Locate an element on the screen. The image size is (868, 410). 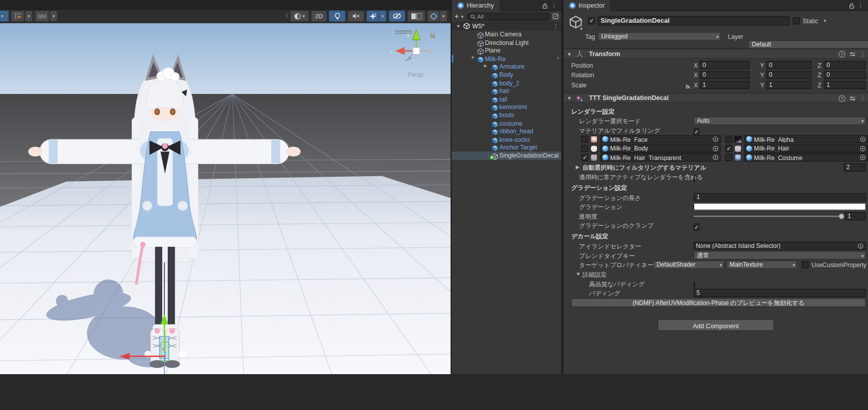
shading-mode-button: ▾ is located at coordinates (299, 16).